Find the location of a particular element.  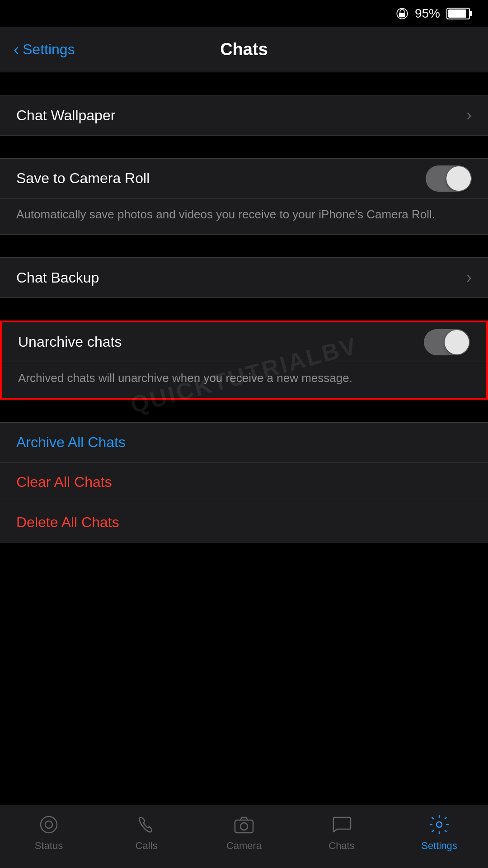

chat-backup-section: Chat Backup › is located at coordinates (244, 278).